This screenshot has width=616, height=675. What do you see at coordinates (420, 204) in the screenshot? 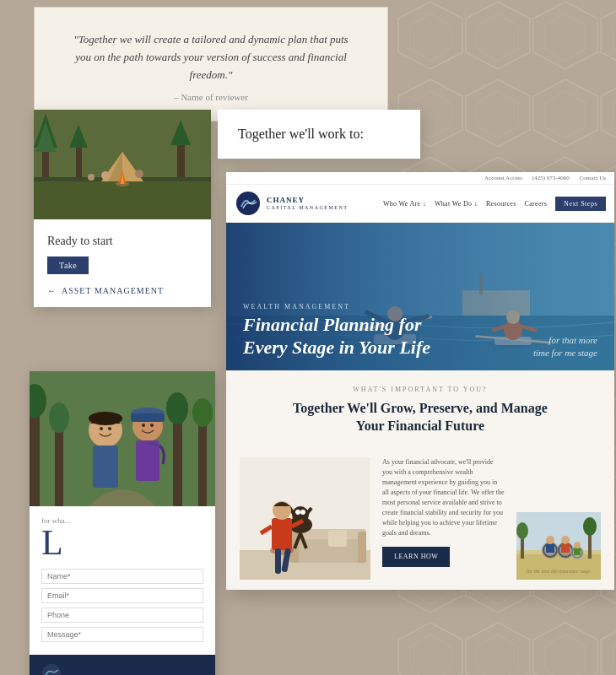
I see `site-nav: CHANEY CAPITAL MANAGEMENT Who We Are ↓ W…` at bounding box center [420, 204].